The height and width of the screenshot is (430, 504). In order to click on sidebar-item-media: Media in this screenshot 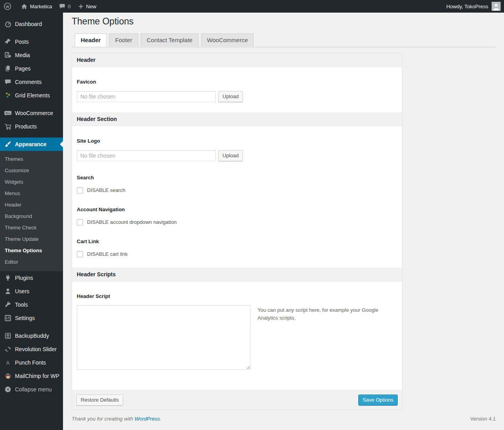, I will do `click(32, 55)`.